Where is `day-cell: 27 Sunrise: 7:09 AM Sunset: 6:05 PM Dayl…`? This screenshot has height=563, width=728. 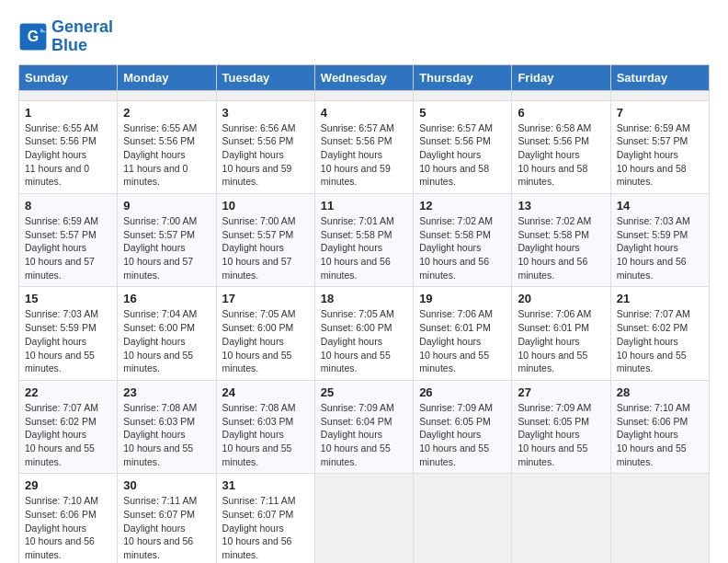
day-cell: 27 Sunrise: 7:09 AM Sunset: 6:05 PM Dayl… is located at coordinates (561, 427).